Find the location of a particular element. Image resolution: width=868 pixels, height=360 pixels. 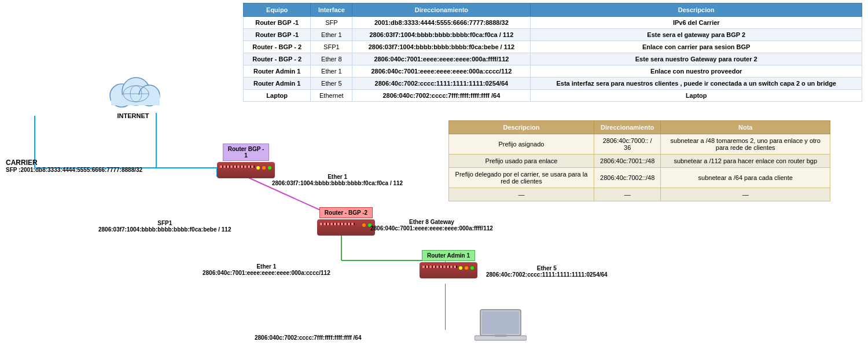

cloud-icon is located at coordinates (133, 90).